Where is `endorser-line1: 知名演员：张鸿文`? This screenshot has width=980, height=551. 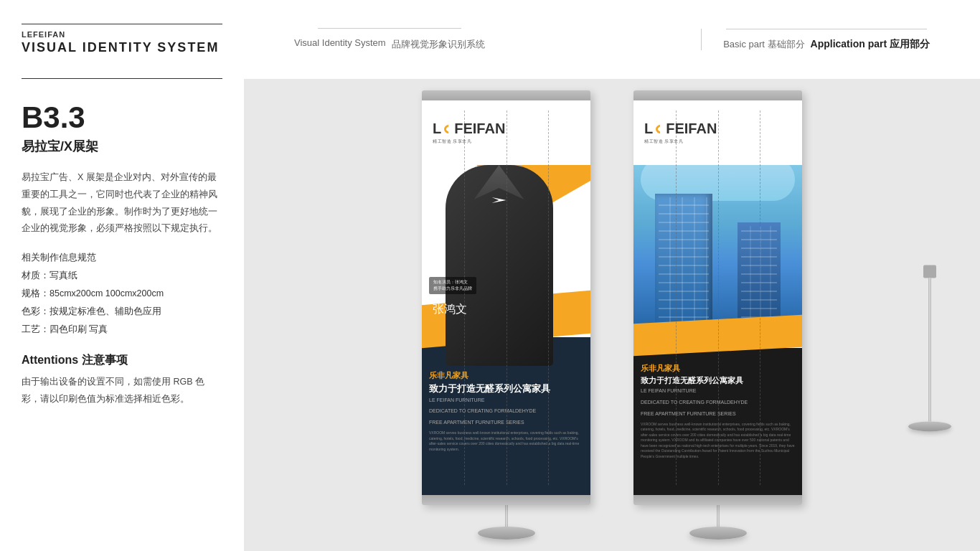
endorser-line1: 知名演员：张鸿文 is located at coordinates (453, 283).